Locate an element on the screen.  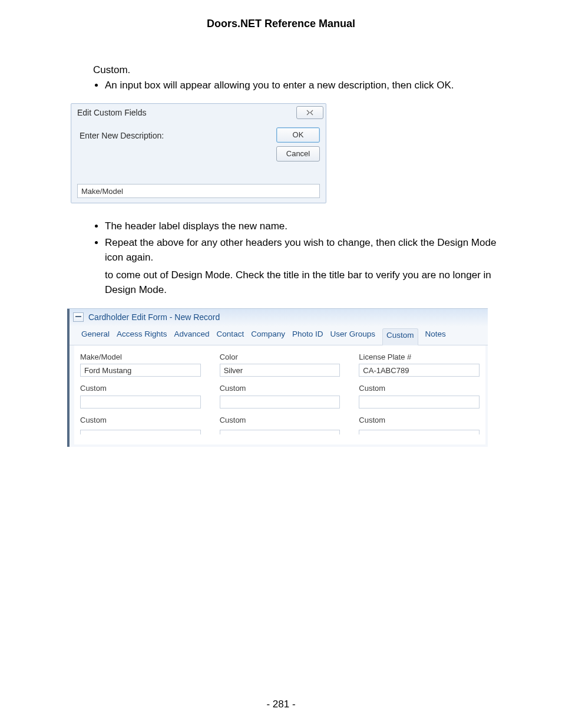
cancel-button: Cancel is located at coordinates (298, 154).